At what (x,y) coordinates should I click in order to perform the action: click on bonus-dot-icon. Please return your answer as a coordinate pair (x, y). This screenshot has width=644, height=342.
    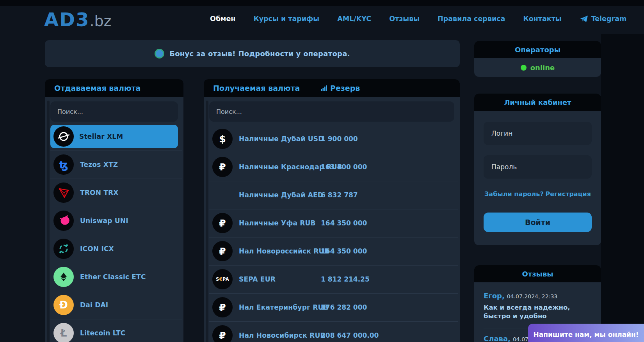
    Looking at the image, I should click on (159, 54).